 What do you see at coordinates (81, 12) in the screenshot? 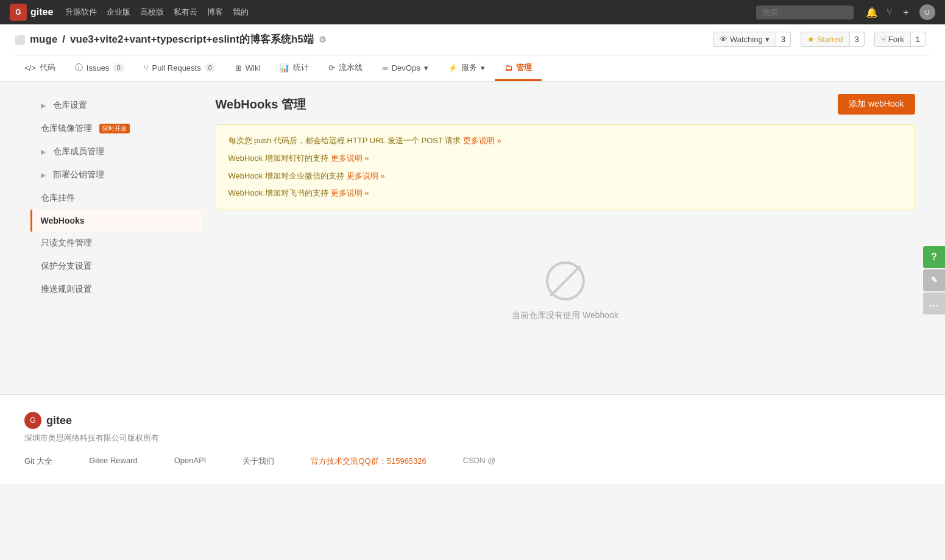
I see `nav-link-opensource: 升源软件` at bounding box center [81, 12].